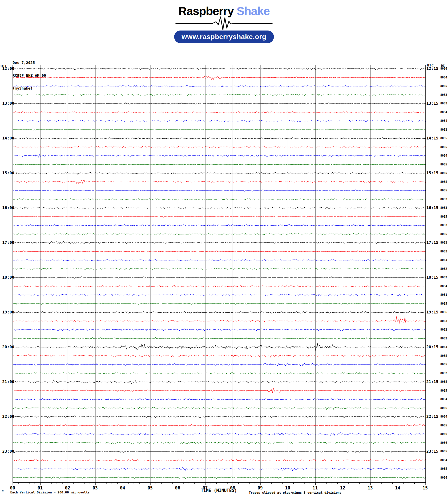 Image resolution: width=448 pixels, height=494 pixels. I want to click on x-tick-label: 03, so click(95, 488).